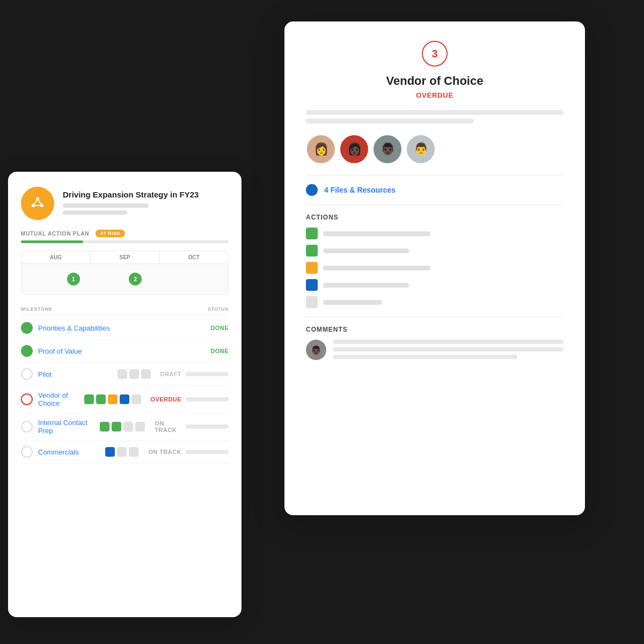 The height and width of the screenshot is (644, 644). What do you see at coordinates (125, 351) in the screenshot?
I see `table-row: Proof of Value DONE` at bounding box center [125, 351].